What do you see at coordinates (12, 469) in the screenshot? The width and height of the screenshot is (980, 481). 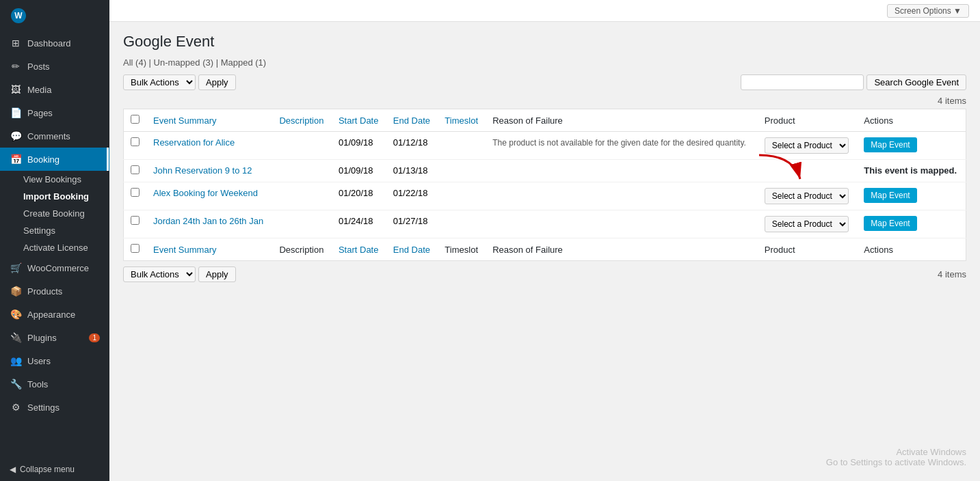 I see `collapse-icon: ◀` at bounding box center [12, 469].